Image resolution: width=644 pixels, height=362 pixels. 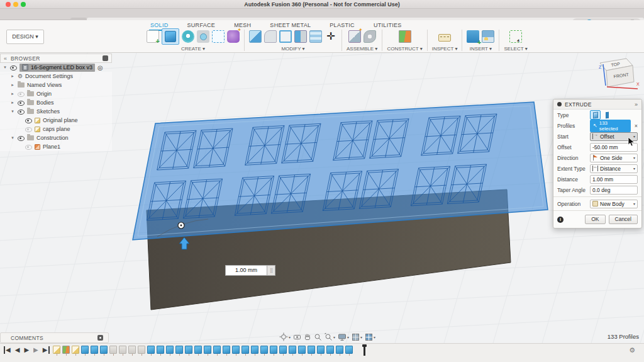 I want to click on create-form-icon, so click(x=233, y=37).